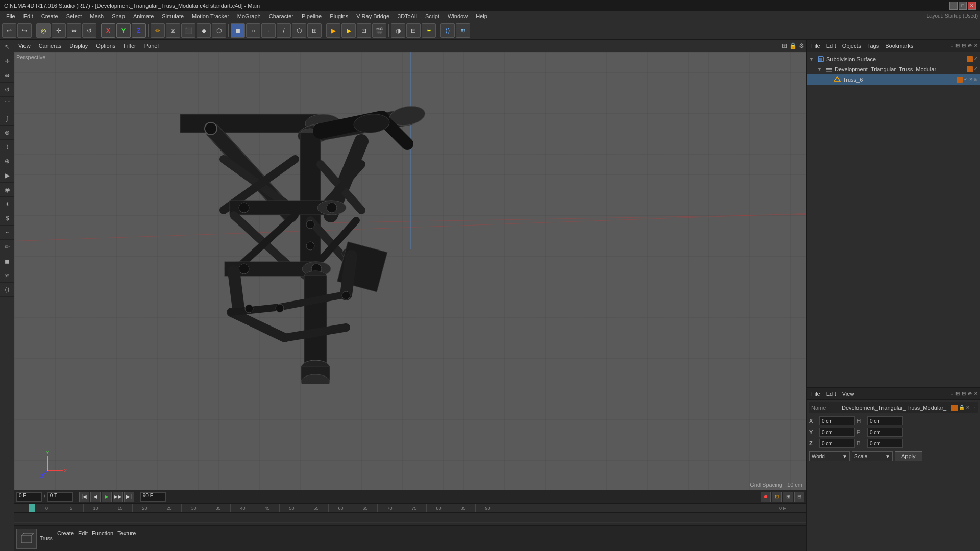 The image size is (980, 551). What do you see at coordinates (893, 80) in the screenshot?
I see `tree-item-truss6: ▷ Truss_6 ✓ ✕ ⊞` at bounding box center [893, 80].